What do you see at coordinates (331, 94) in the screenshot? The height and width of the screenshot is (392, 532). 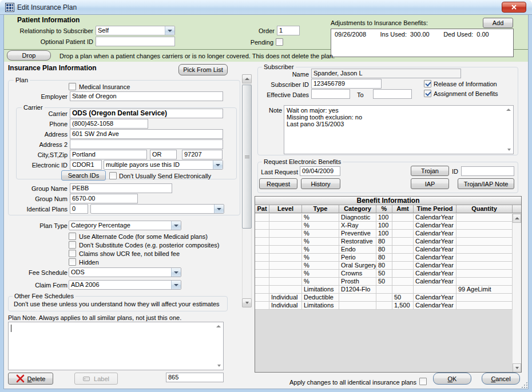 I see `effective-from-input` at bounding box center [331, 94].